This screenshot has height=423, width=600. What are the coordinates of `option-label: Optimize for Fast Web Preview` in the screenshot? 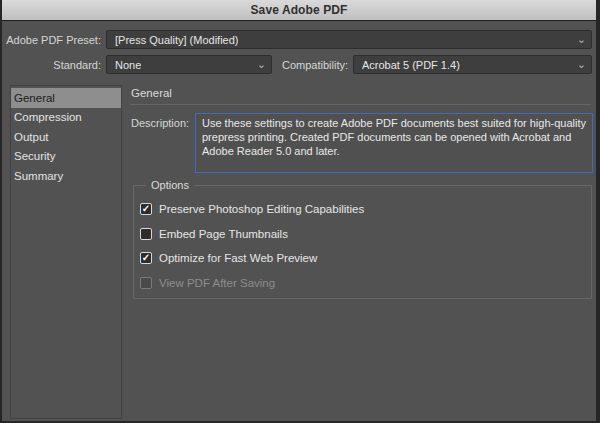 It's located at (238, 258).